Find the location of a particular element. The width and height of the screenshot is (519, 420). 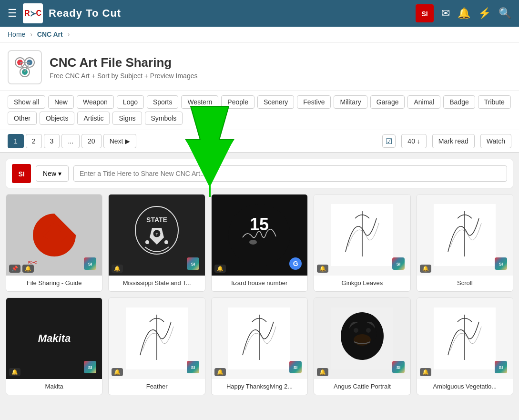

art-title: File Sharing - Guide is located at coordinates (54, 283).